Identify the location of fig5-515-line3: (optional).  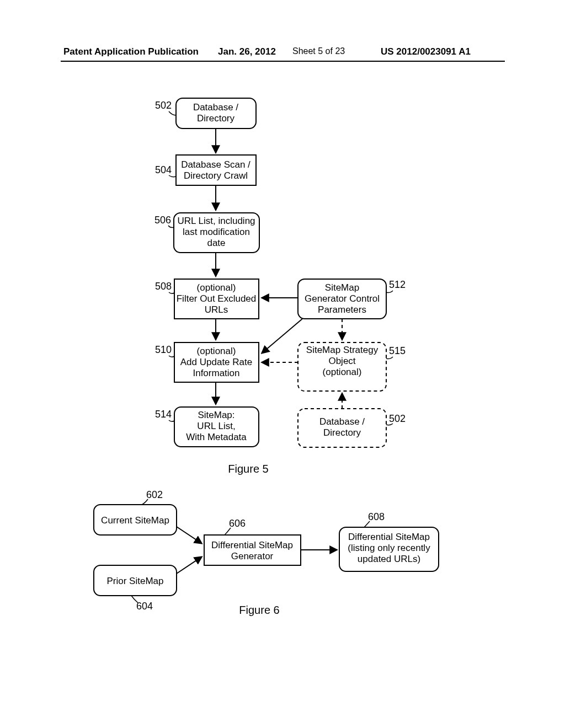
(342, 372).